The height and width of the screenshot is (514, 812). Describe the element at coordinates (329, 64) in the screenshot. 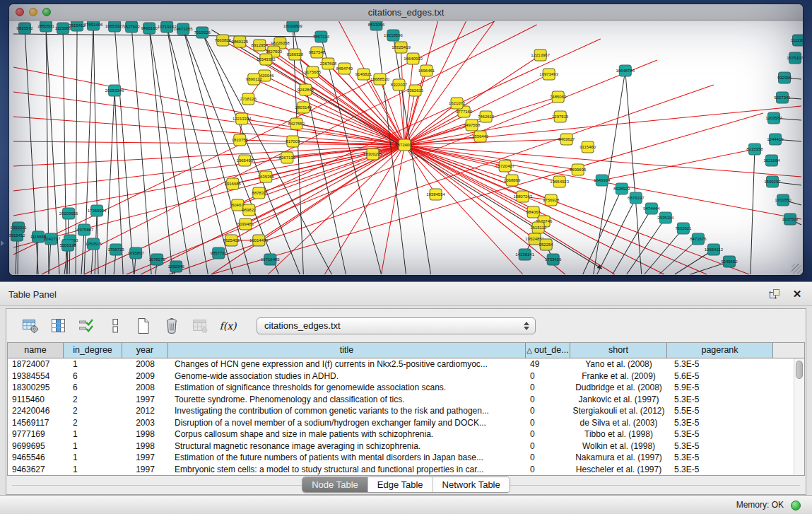

I see `graph-node: 2367608` at that location.